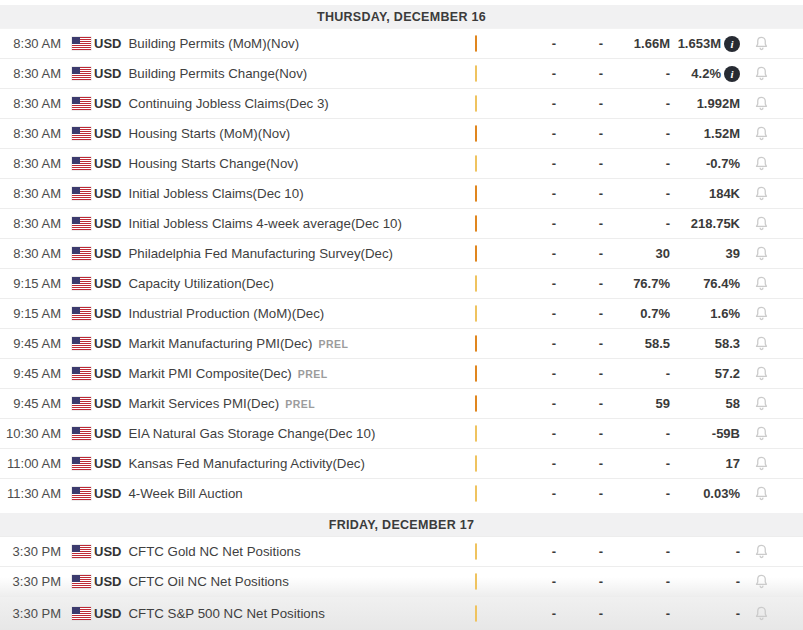 The image size is (803, 630). Describe the element at coordinates (218, 74) in the screenshot. I see `event-name: Building Permits Change(Nov)` at that location.